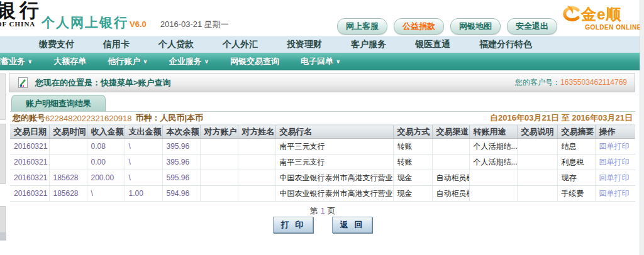 This screenshot has width=644, height=255. Describe the element at coordinates (240, 45) in the screenshot. I see `primary-nav-item: 个人外汇` at that location.